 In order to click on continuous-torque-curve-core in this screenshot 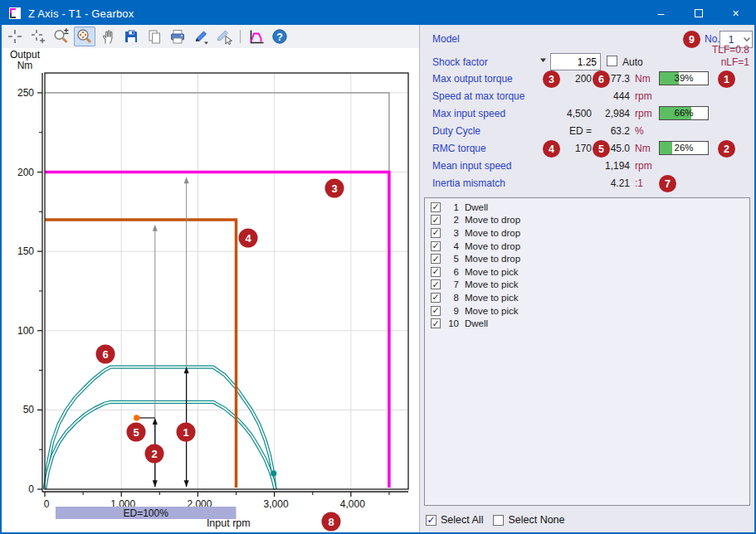, I will do `click(160, 446)`.